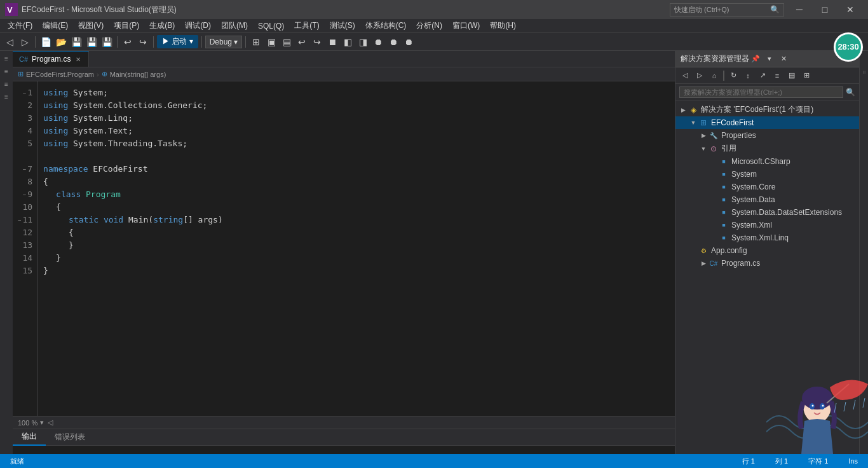 The image size is (868, 468). I want to click on toolbar-btn-d: ↩, so click(302, 42).